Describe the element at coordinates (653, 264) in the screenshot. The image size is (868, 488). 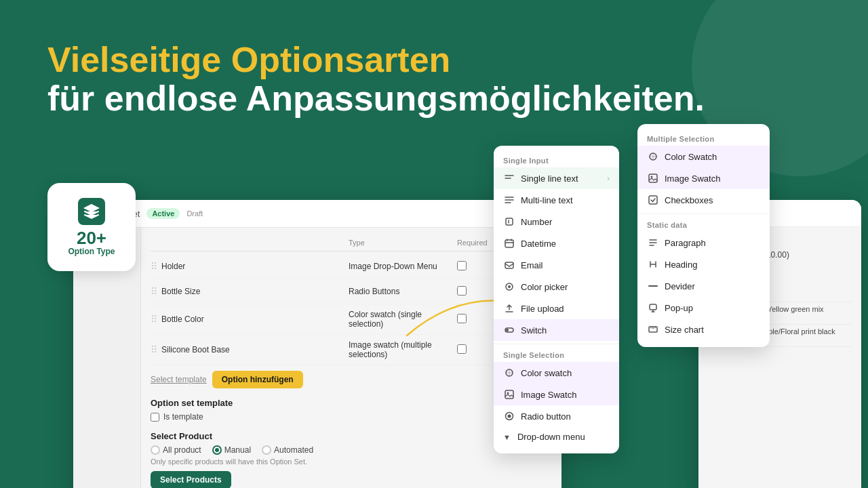
I see `heading-icon` at that location.